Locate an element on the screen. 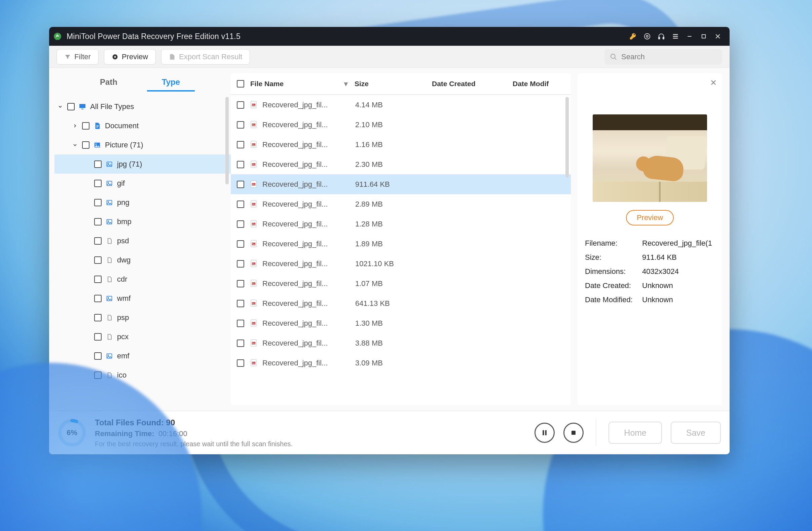  tree-picture: Picture (71) is located at coordinates (143, 145).